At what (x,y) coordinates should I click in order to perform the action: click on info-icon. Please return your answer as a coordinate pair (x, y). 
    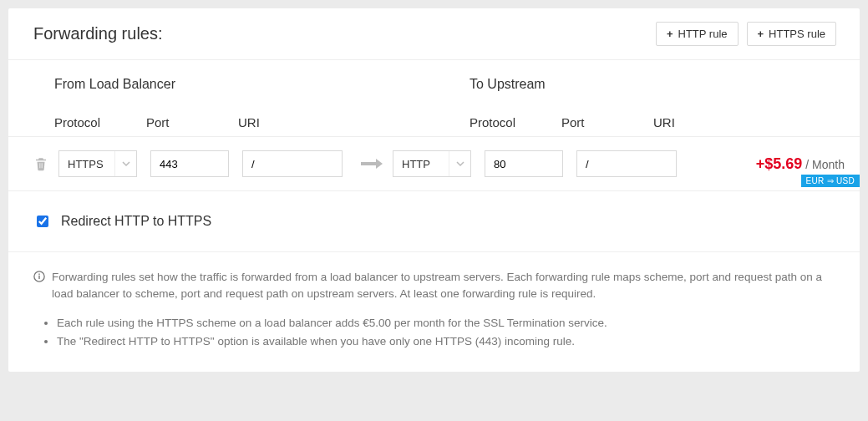
    Looking at the image, I should click on (39, 276).